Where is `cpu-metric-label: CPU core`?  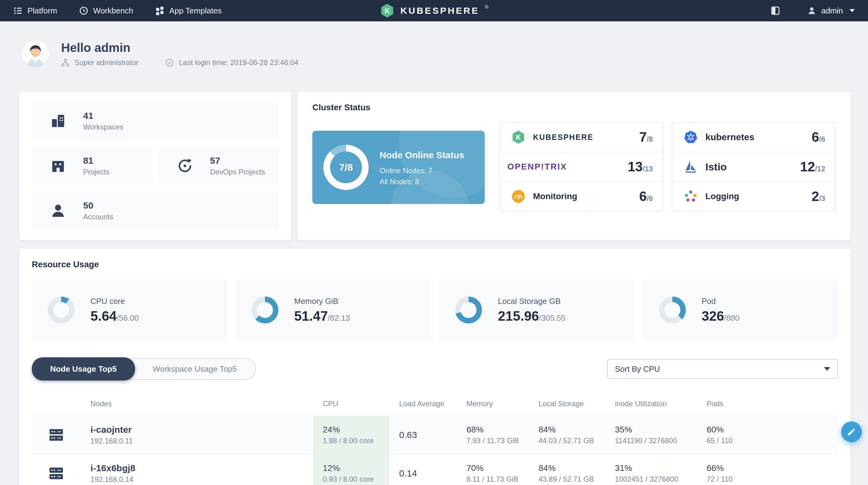 cpu-metric-label: CPU core is located at coordinates (115, 301).